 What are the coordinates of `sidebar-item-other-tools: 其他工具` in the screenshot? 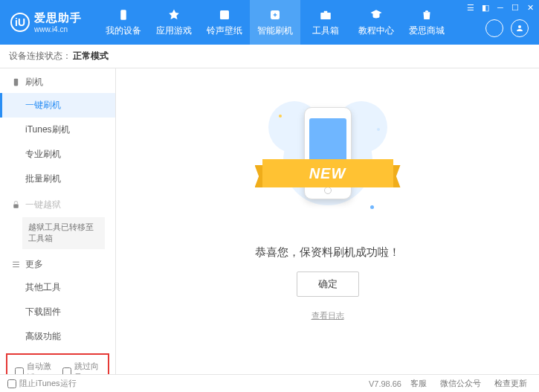 It's located at (58, 287).